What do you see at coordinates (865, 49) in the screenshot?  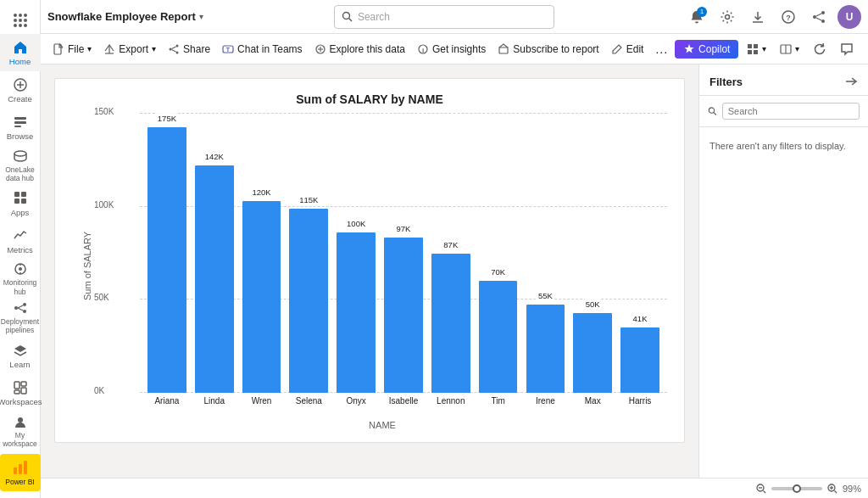 I see `share2-button` at bounding box center [865, 49].